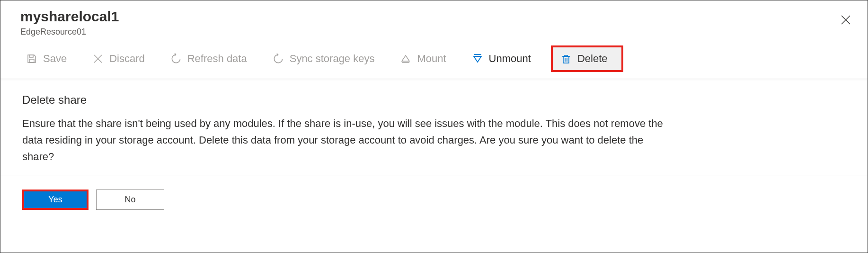 The image size is (868, 253). Describe the element at coordinates (130, 200) in the screenshot. I see `no-button: No` at that location.